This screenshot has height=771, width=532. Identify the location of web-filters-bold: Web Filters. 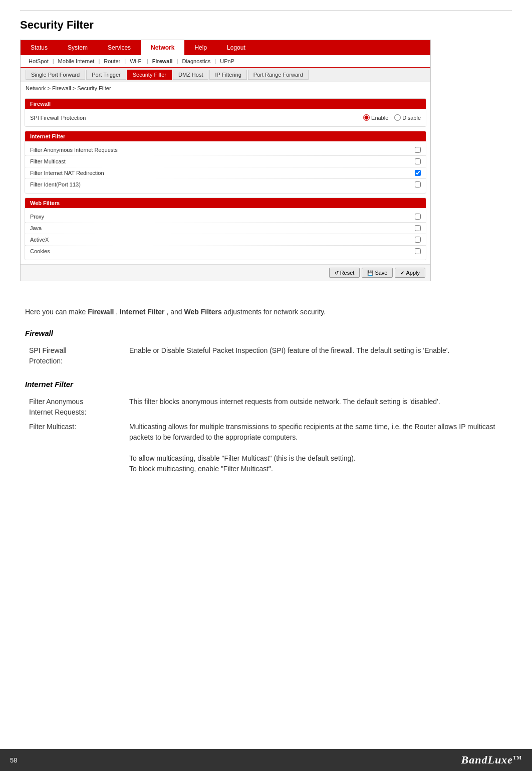
(203, 312).